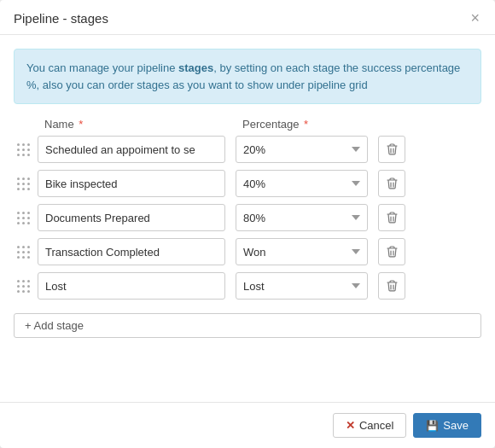  What do you see at coordinates (248, 17) in the screenshot?
I see `modal-header: Pipeline - stages ×` at bounding box center [248, 17].